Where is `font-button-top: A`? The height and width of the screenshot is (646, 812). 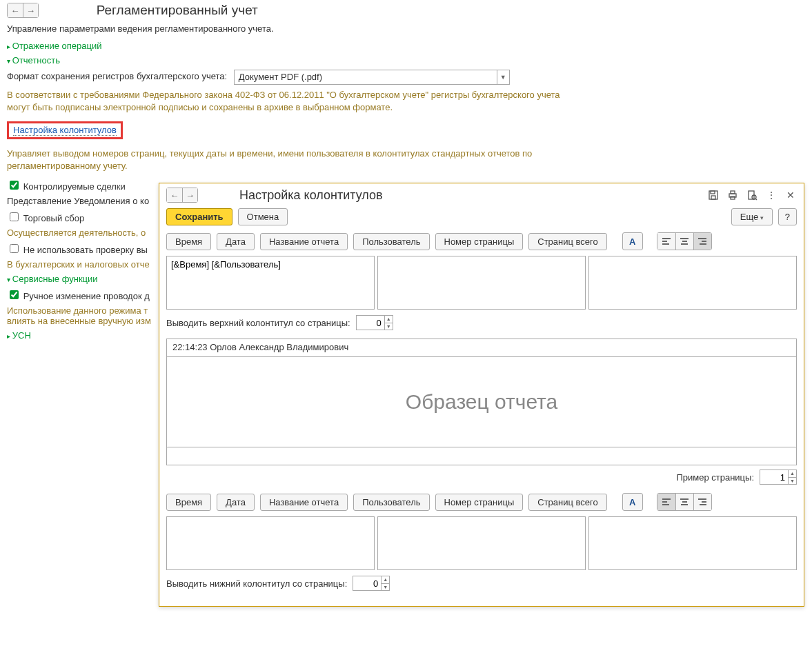 font-button-top: A is located at coordinates (633, 241).